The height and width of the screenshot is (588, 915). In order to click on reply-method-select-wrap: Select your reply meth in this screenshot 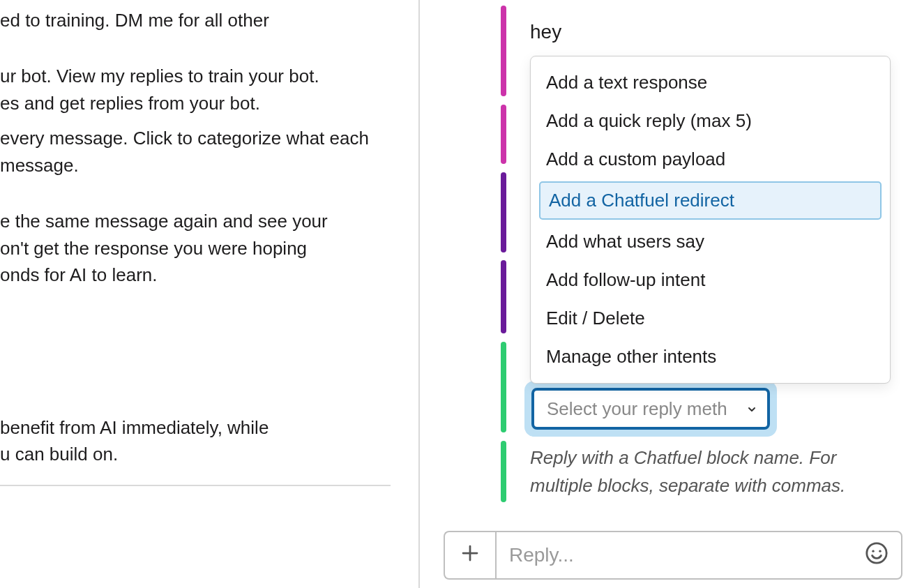, I will do `click(651, 409)`.